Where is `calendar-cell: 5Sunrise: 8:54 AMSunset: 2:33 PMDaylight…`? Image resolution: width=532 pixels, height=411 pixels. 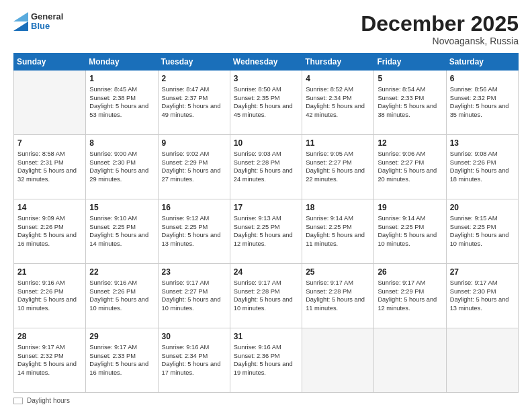
calendar-cell: 5Sunrise: 8:54 AMSunset: 2:33 PMDaylight… is located at coordinates (410, 103).